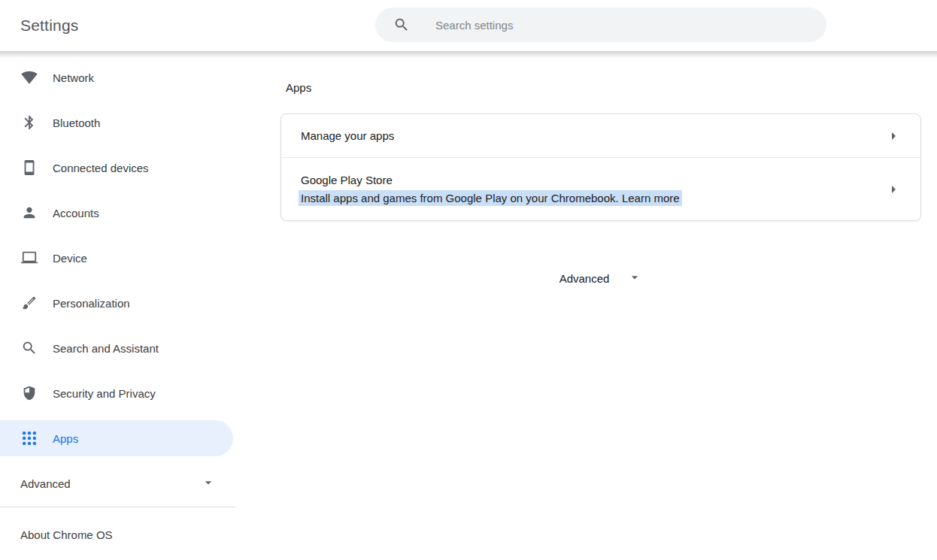 Image resolution: width=937 pixels, height=560 pixels. Describe the element at coordinates (70, 259) in the screenshot. I see `sidebar-item-label: Device` at that location.